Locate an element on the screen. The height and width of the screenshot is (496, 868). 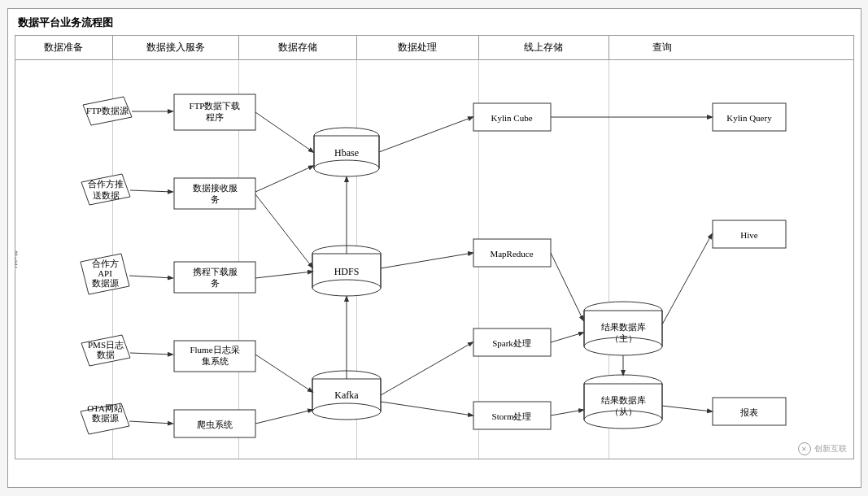
col-header-1: 数据准备 is located at coordinates (64, 47).